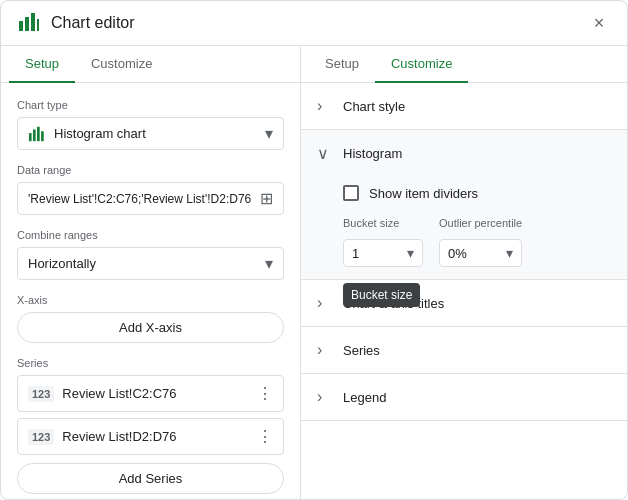 The height and width of the screenshot is (500, 628). I want to click on combine-ranges-label: Combine ranges, so click(150, 235).